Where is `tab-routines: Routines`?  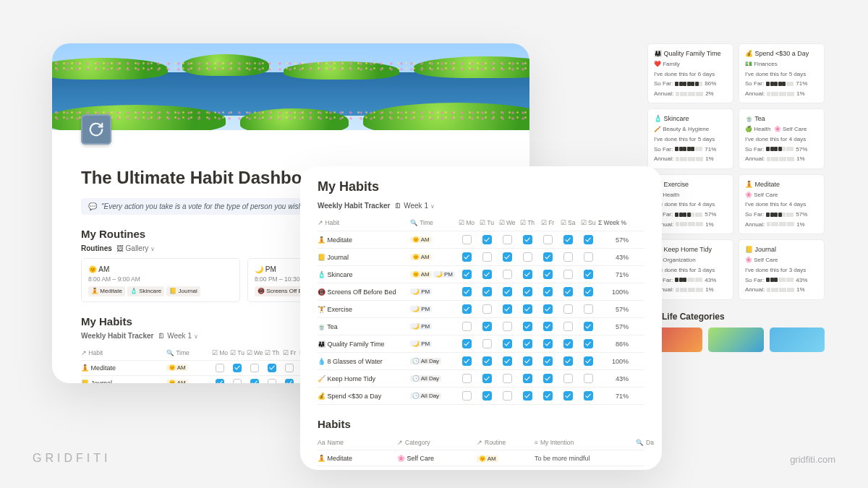
tab-routines: Routines is located at coordinates (97, 249).